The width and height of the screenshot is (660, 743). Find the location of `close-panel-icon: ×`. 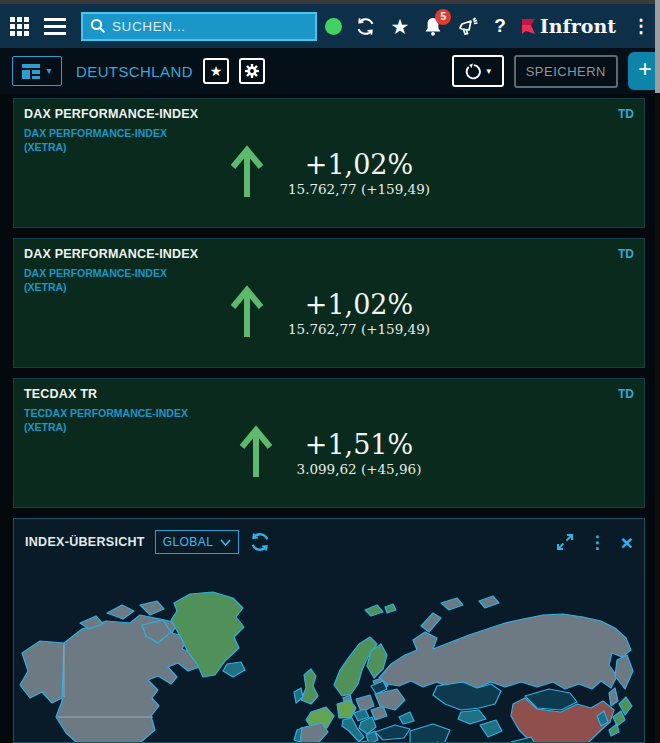

close-panel-icon: × is located at coordinates (627, 542).